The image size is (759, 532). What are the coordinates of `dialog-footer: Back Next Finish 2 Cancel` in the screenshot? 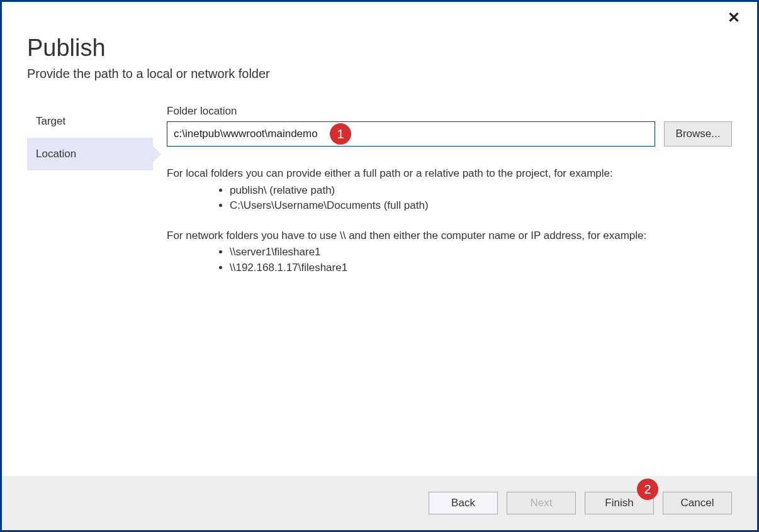 It's located at (380, 503).